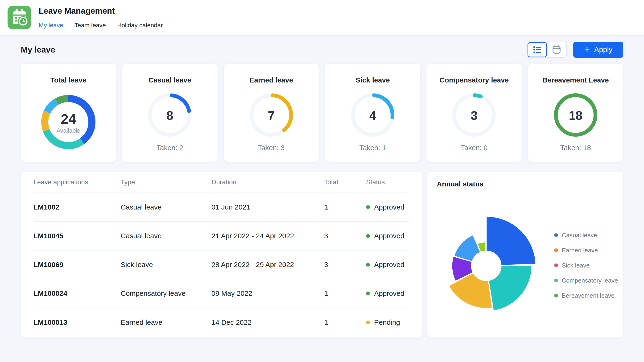  I want to click on leave-type: Compensatory leave, so click(166, 294).